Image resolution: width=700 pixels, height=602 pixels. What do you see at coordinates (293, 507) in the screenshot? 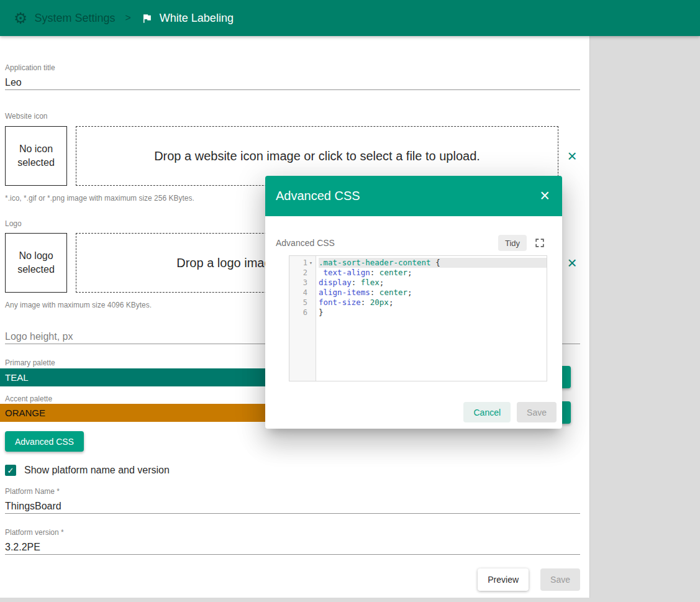
I see `platform-name-input: ThingsBoard` at bounding box center [293, 507].